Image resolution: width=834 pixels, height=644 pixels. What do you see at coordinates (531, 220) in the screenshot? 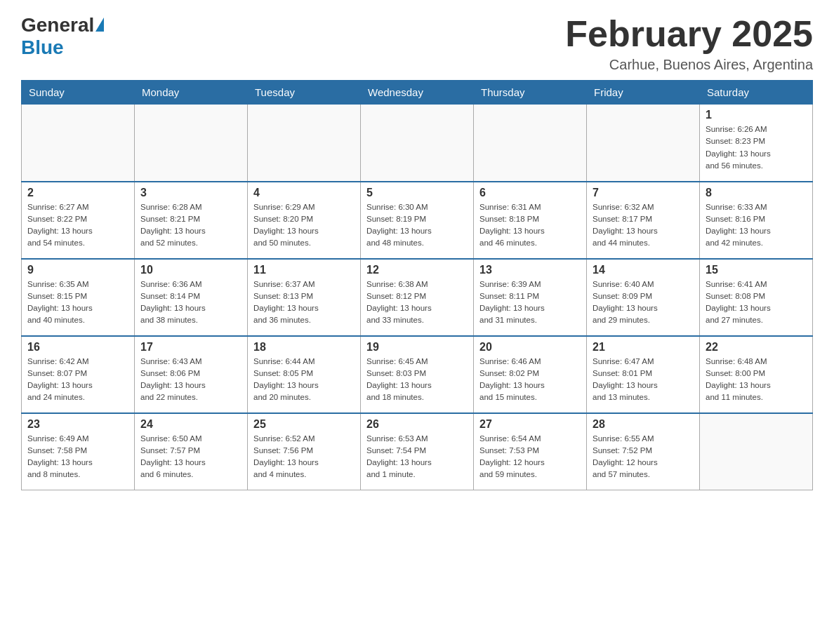
I see `calendar-day-cell: 6Sunrise: 6:31 AM Sunset: 8:18 PM Daylig…` at bounding box center [531, 220].